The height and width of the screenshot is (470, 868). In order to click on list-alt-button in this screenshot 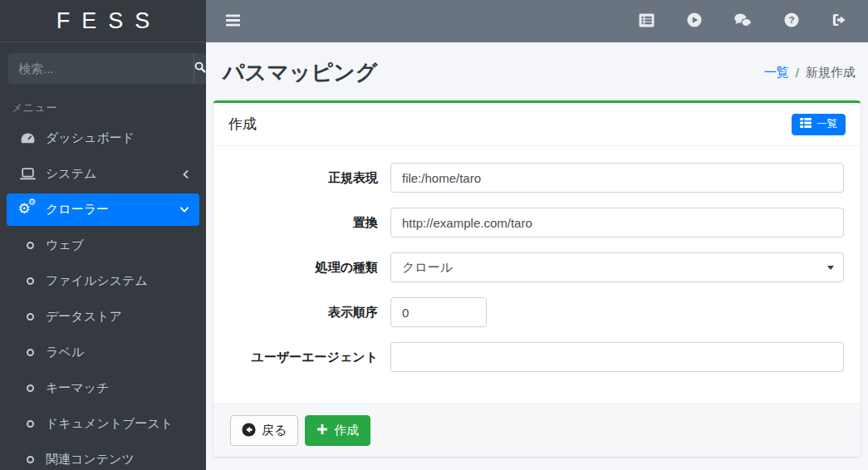, I will do `click(646, 22)`.